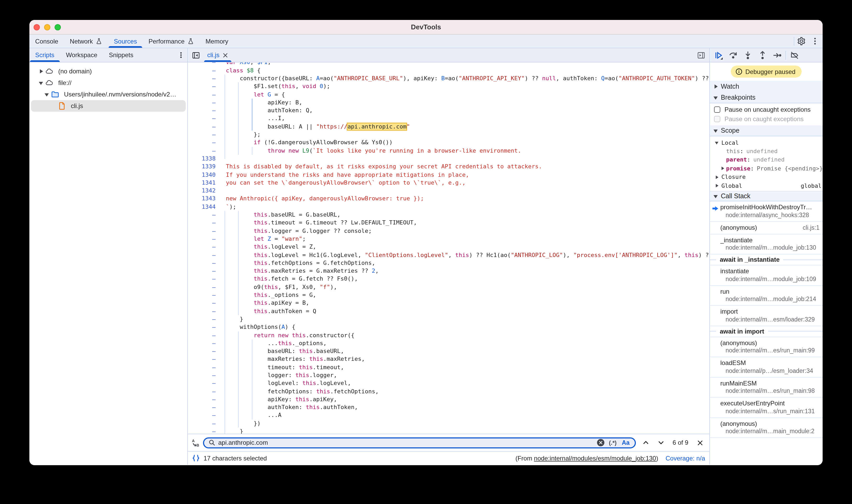  I want to click on code-line: – }, so click(448, 319).